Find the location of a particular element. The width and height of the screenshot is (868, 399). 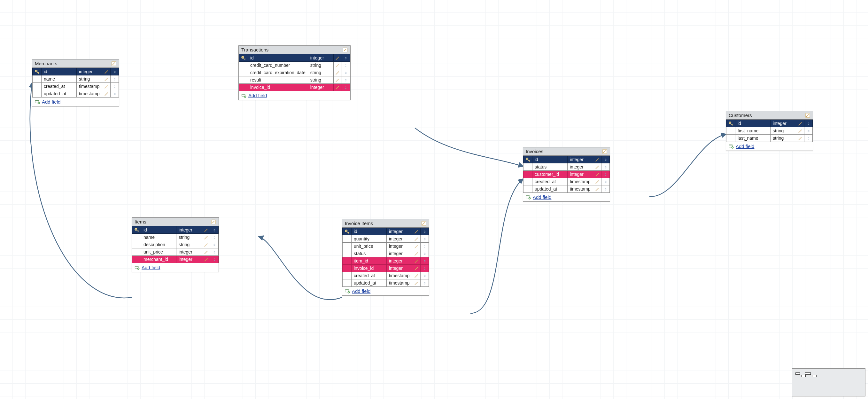

field-row: resultstring is located at coordinates (294, 80).